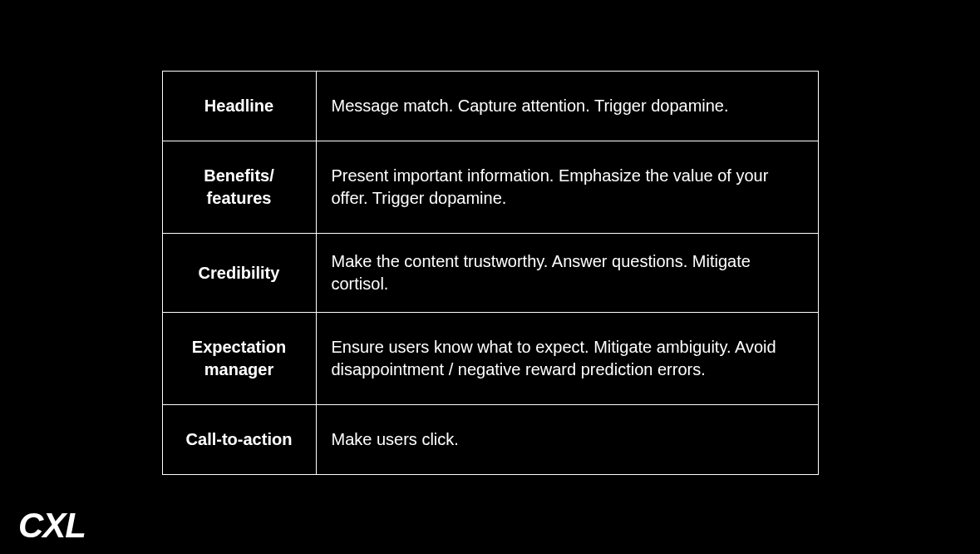  I want to click on table-row: Headline Message match. Capture attentio…, so click(490, 106).